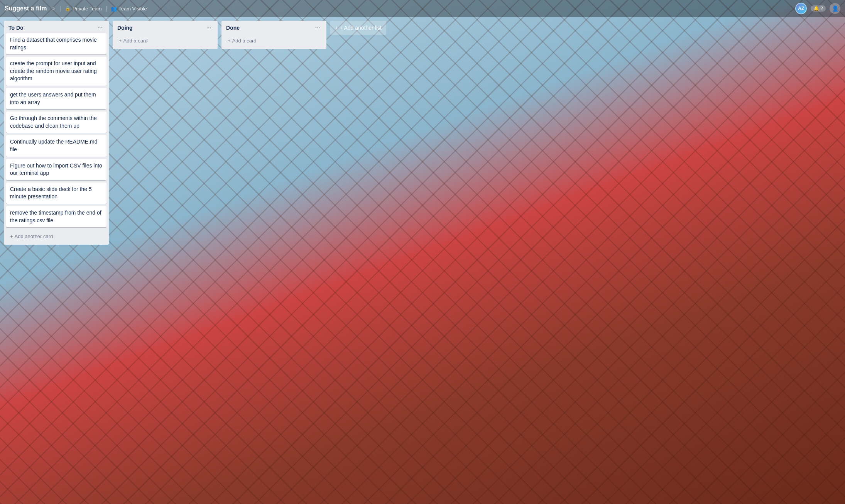 This screenshot has width=845, height=504. What do you see at coordinates (245, 41) in the screenshot?
I see `add-card-done-label: Add a card` at bounding box center [245, 41].